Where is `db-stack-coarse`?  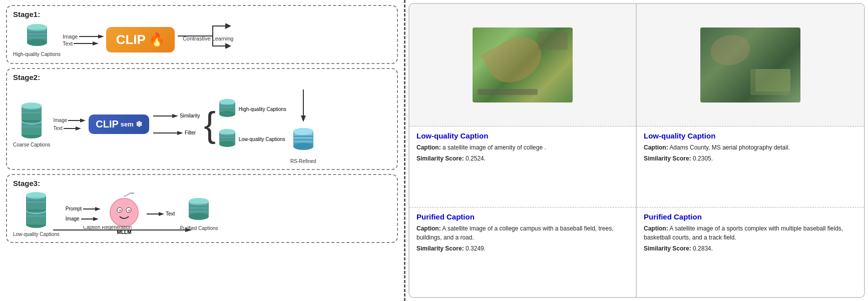
db-stack-coarse is located at coordinates (32, 121).